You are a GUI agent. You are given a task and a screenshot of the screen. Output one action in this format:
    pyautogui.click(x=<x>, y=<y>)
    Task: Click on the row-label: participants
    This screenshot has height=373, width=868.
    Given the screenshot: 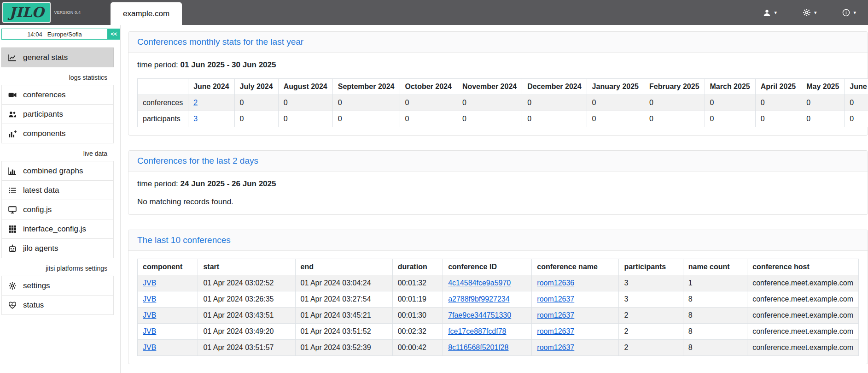 What is the action you would take?
    pyautogui.click(x=163, y=119)
    